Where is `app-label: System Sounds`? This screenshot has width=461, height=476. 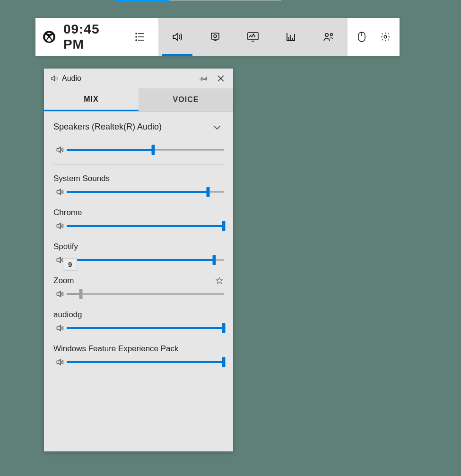 app-label: System Sounds is located at coordinates (139, 179).